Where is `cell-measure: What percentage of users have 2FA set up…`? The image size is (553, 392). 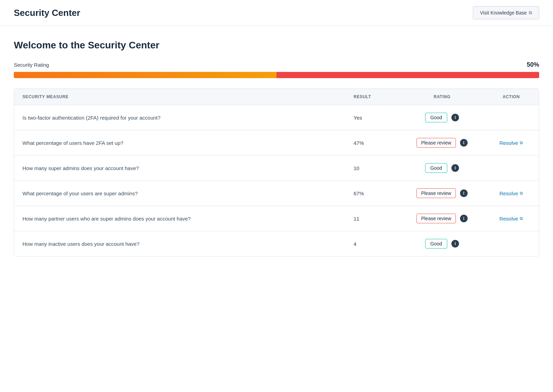
cell-measure: What percentage of users have 2FA set up… is located at coordinates (180, 143).